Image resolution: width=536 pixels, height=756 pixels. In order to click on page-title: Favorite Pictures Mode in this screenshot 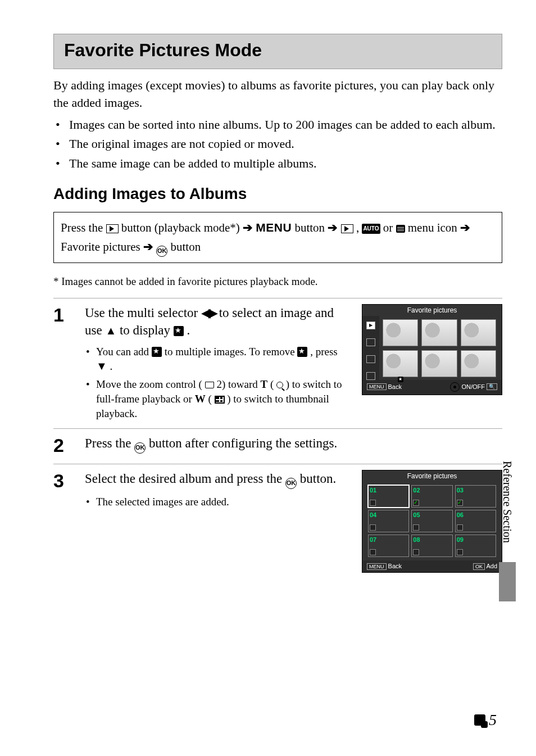, I will do `click(278, 51)`.